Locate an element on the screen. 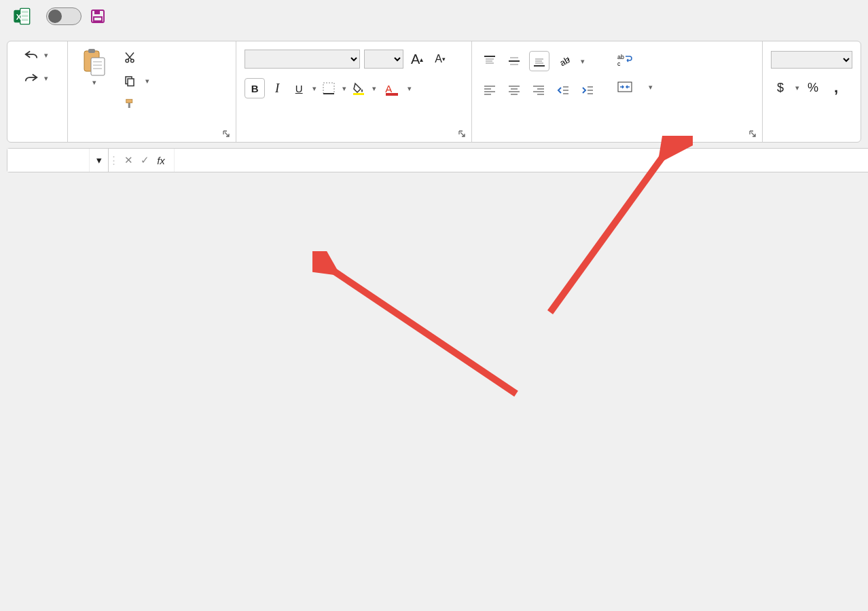 The height and width of the screenshot is (611, 868). font-size-select is located at coordinates (384, 59).